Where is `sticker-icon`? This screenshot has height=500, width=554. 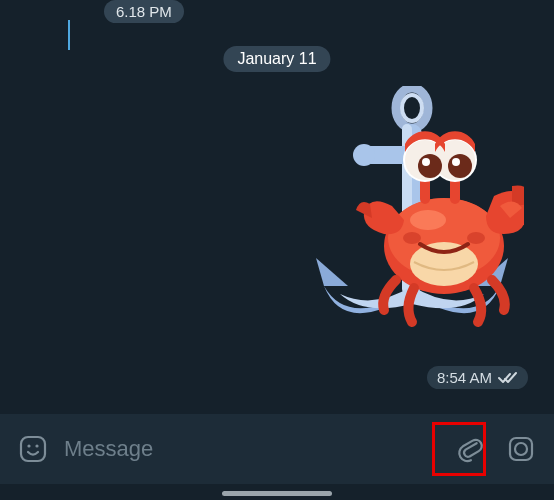
sticker-icon is located at coordinates (33, 449).